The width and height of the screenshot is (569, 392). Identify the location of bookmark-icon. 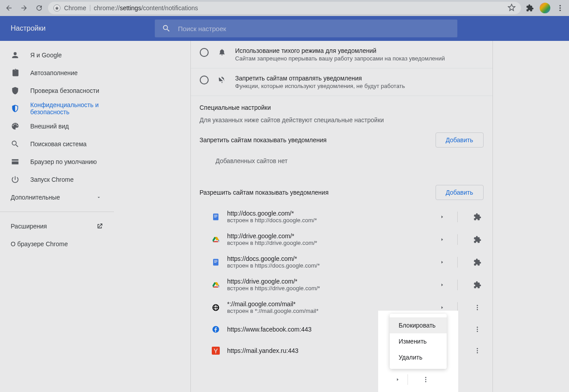
(512, 8).